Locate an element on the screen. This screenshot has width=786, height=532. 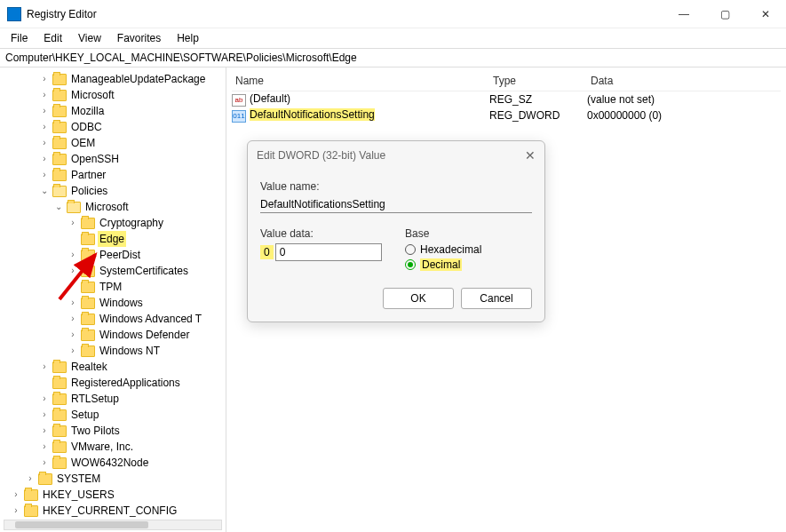
tree-label: OpenSSH is located at coordinates (95, 159).